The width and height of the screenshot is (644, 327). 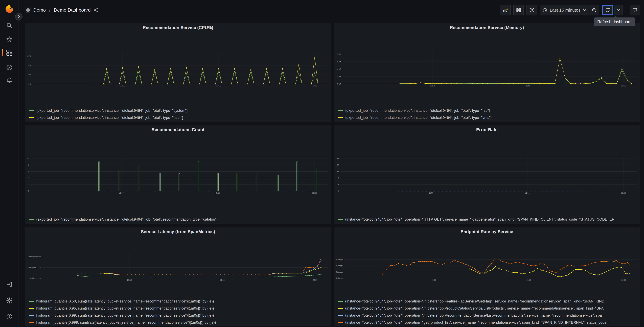 What do you see at coordinates (339, 54) in the screenshot?
I see `svg-text: 8 MB` at bounding box center [339, 54].